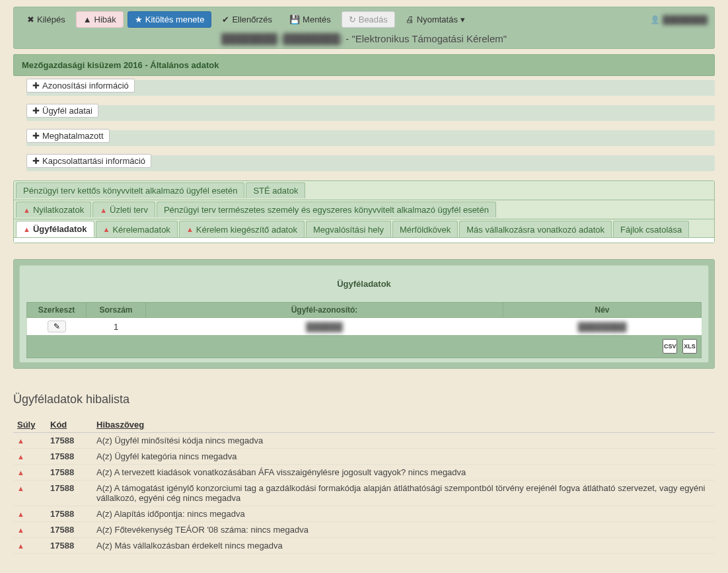  I want to click on tab: ▲Kérelem kiegészítő adatok, so click(242, 229).